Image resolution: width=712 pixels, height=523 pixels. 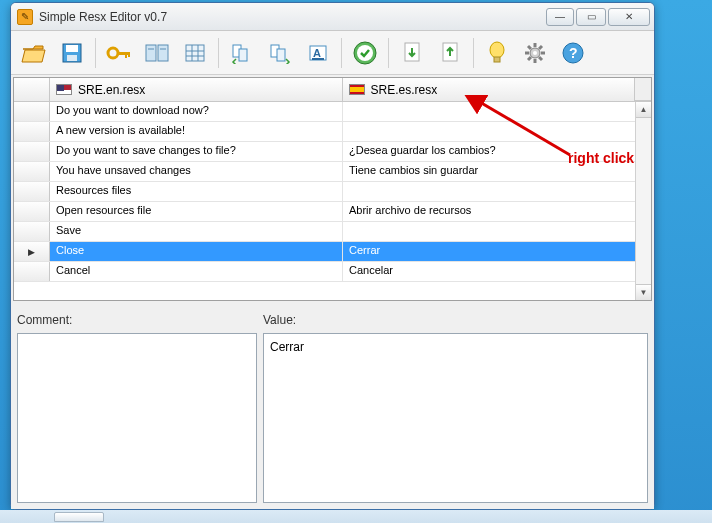 What do you see at coordinates (404, 90) in the screenshot?
I see `column-label-es: SRE.es.resx` at bounding box center [404, 90].